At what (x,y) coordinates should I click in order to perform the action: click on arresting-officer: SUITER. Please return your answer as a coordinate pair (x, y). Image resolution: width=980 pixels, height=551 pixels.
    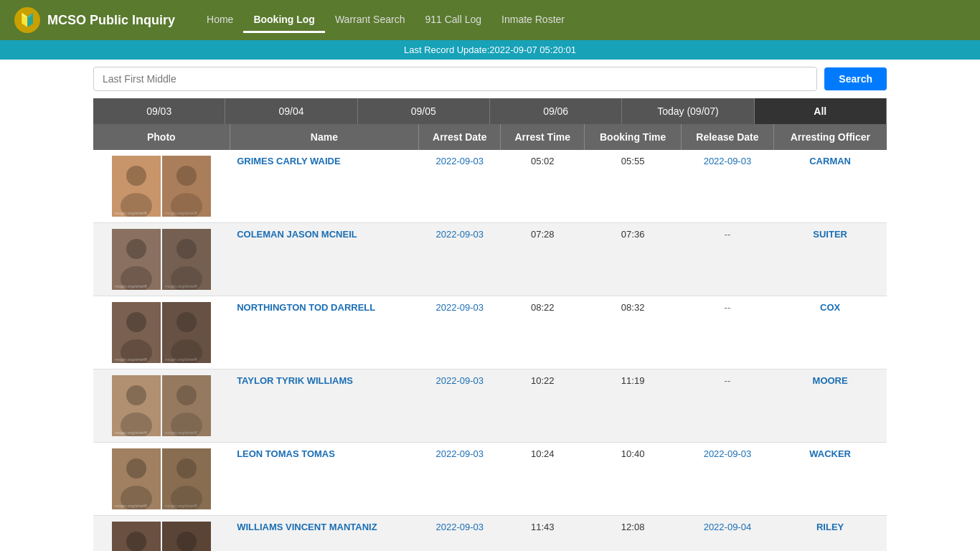
    Looking at the image, I should click on (830, 260).